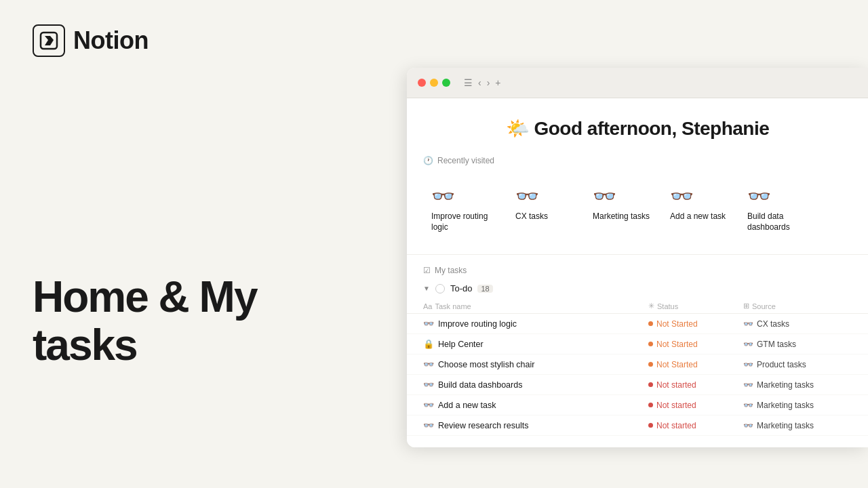 The width and height of the screenshot is (868, 488). What do you see at coordinates (532, 217) in the screenshot?
I see `recent-item-label-1: CX tasks` at bounding box center [532, 217].